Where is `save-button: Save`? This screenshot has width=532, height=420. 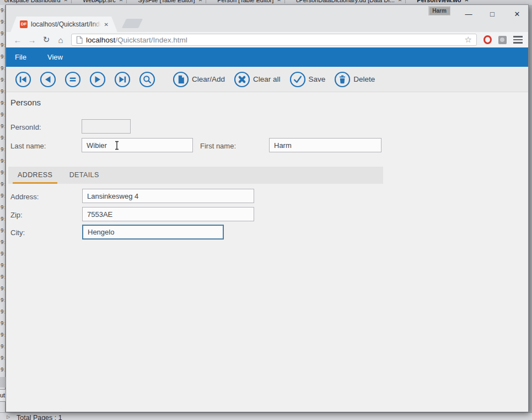
save-button: Save is located at coordinates (308, 79).